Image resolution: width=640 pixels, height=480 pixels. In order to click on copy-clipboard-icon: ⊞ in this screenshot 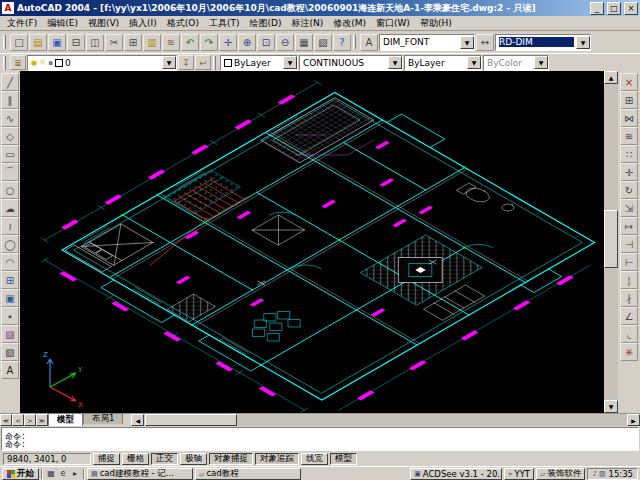, I will do `click(133, 42)`.